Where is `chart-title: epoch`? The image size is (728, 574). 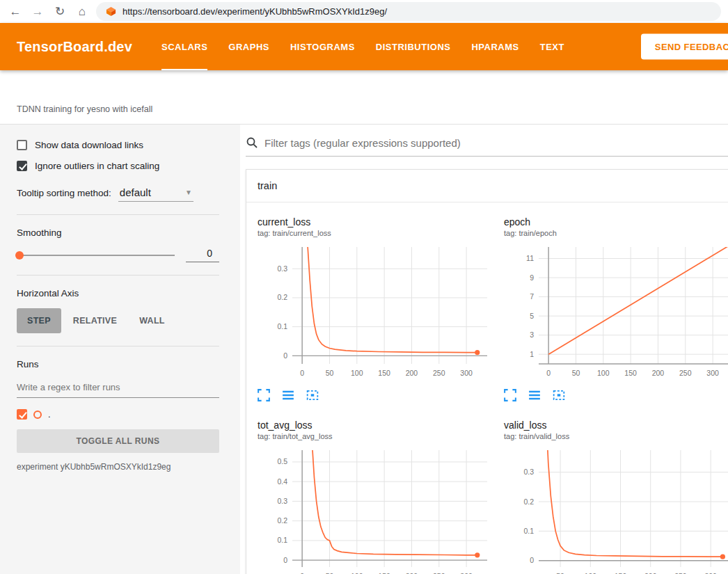 chart-title: epoch is located at coordinates (616, 222).